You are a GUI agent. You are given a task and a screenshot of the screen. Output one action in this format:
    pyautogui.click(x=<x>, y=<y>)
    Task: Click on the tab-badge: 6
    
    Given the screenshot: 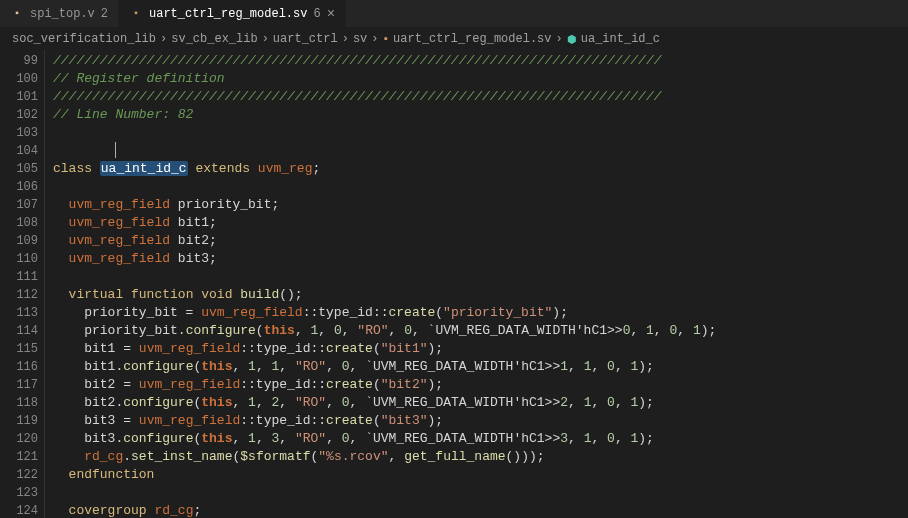 What is the action you would take?
    pyautogui.click(x=316, y=14)
    